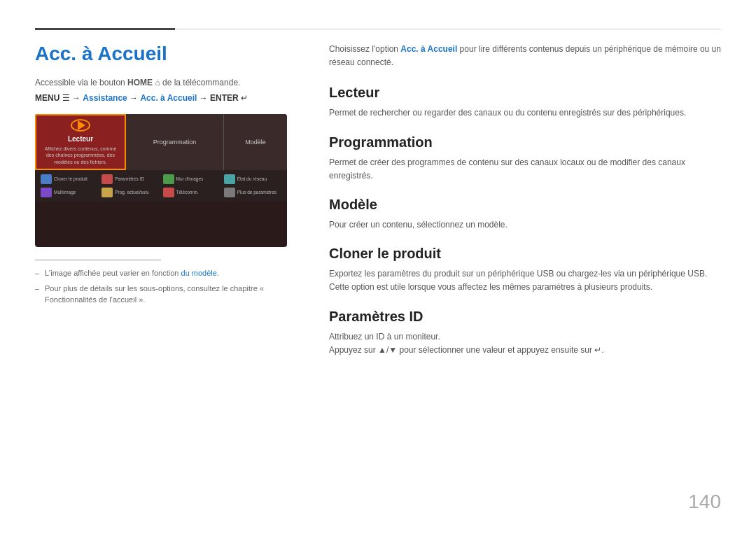 The image size is (756, 534). What do you see at coordinates (257, 192) in the screenshot?
I see `screen-icon-text-plus: Plus de paramètres` at bounding box center [257, 192].